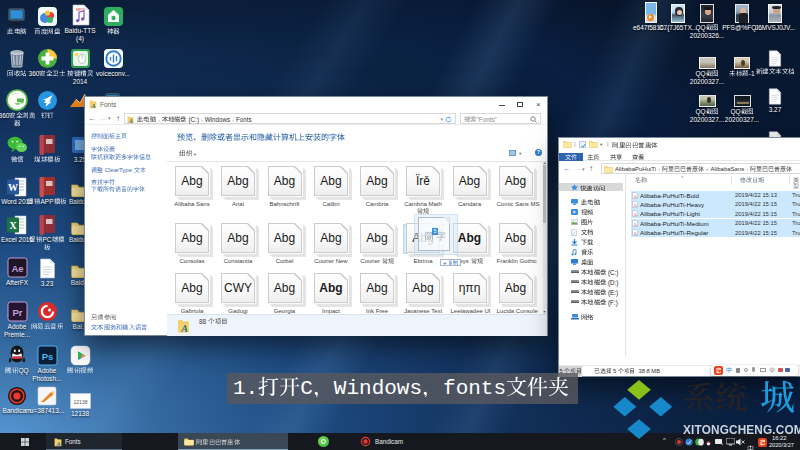  I want to click on svg-text: Ae, so click(17, 268).